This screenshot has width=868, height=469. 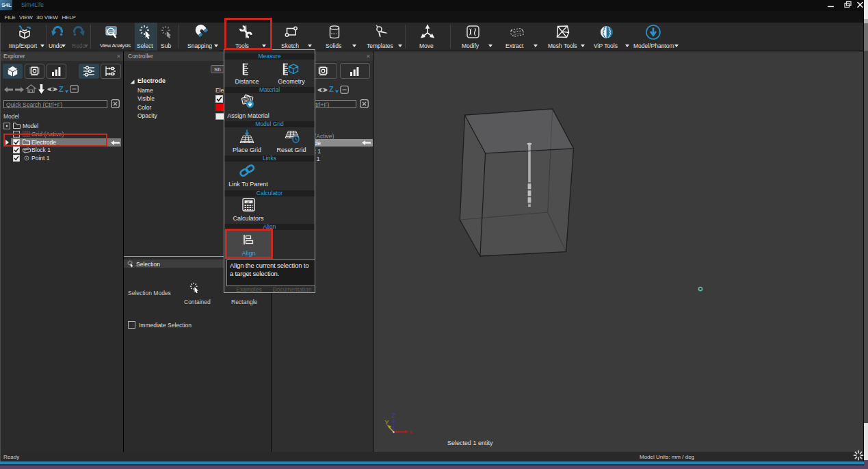 I want to click on svg-text: √x, so click(x=248, y=203).